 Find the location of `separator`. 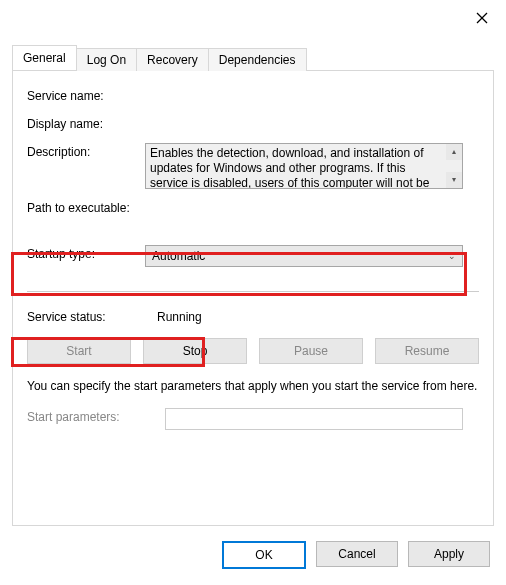

separator is located at coordinates (253, 292).